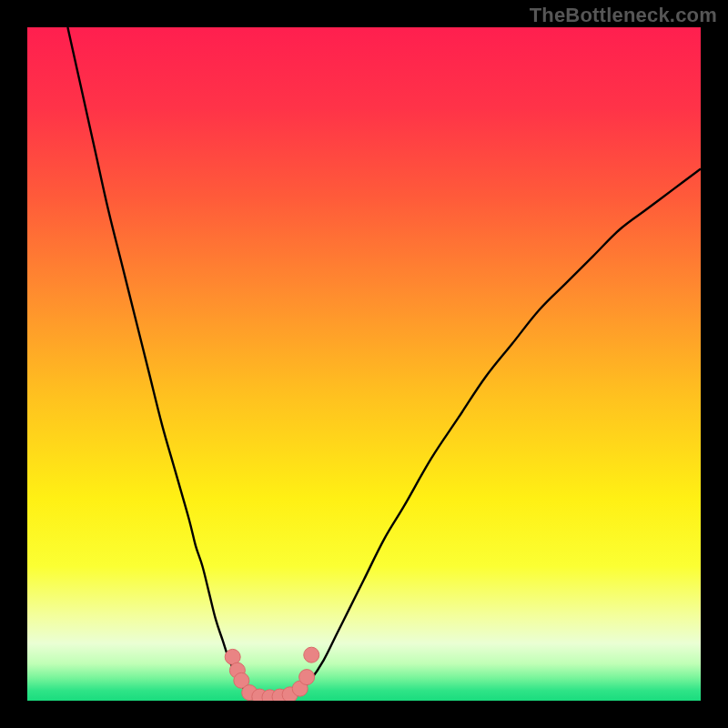 The height and width of the screenshot is (728, 728). Describe the element at coordinates (272, 673) in the screenshot. I see `marker-group` at that location.